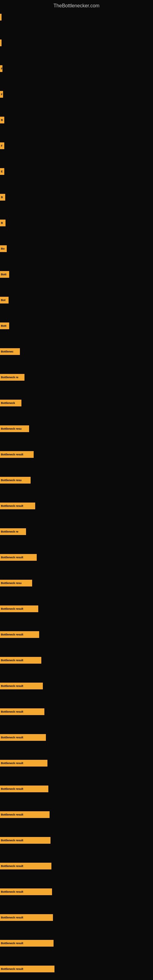  I want to click on bar-fill: Bo, so click(3, 249).